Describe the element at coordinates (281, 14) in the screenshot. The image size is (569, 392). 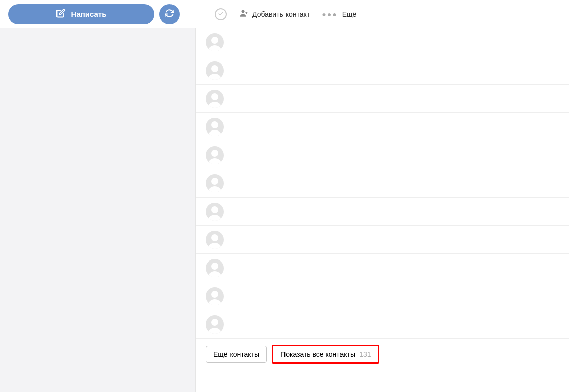
I see `add-contact-label: Добавить контакт` at that location.